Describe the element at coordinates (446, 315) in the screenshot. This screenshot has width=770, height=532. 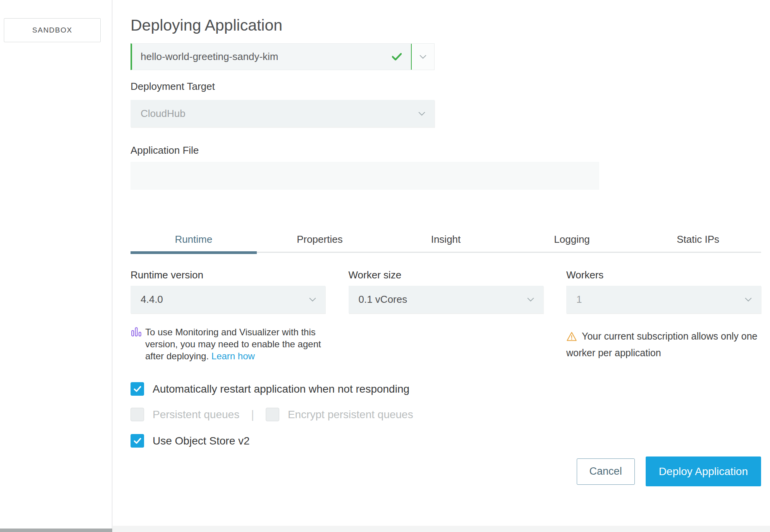
I see `runtime-settings-row: Runtime version 4.4.0` at that location.